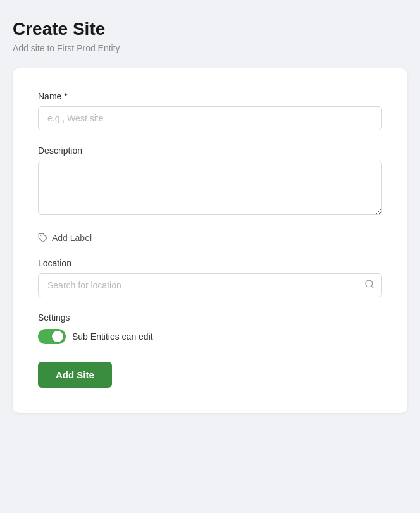 The width and height of the screenshot is (420, 513). Describe the element at coordinates (210, 182) in the screenshot. I see `description-field-group: Description` at that location.